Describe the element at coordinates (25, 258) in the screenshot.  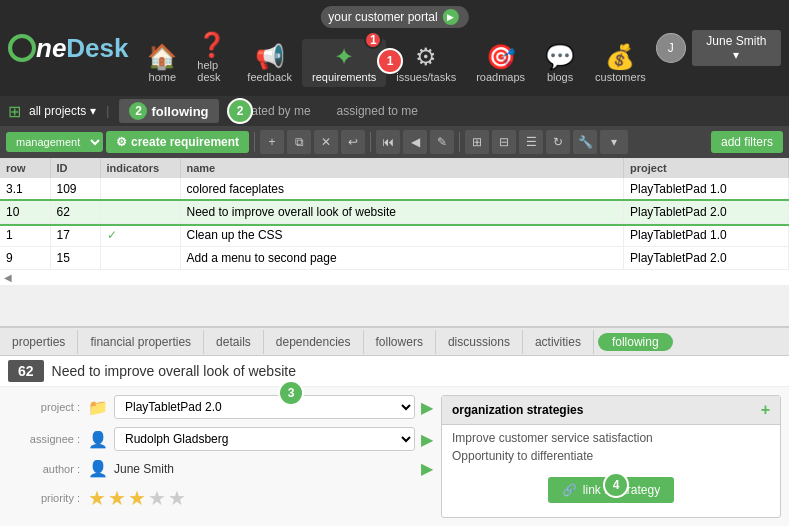
I see `cell-row: 9` at that location.